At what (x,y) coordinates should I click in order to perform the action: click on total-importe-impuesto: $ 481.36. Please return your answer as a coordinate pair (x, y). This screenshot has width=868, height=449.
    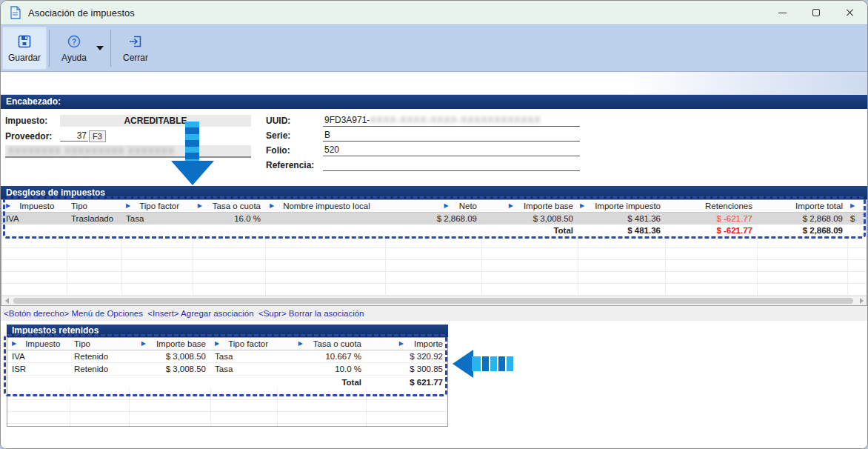
    Looking at the image, I should click on (621, 230).